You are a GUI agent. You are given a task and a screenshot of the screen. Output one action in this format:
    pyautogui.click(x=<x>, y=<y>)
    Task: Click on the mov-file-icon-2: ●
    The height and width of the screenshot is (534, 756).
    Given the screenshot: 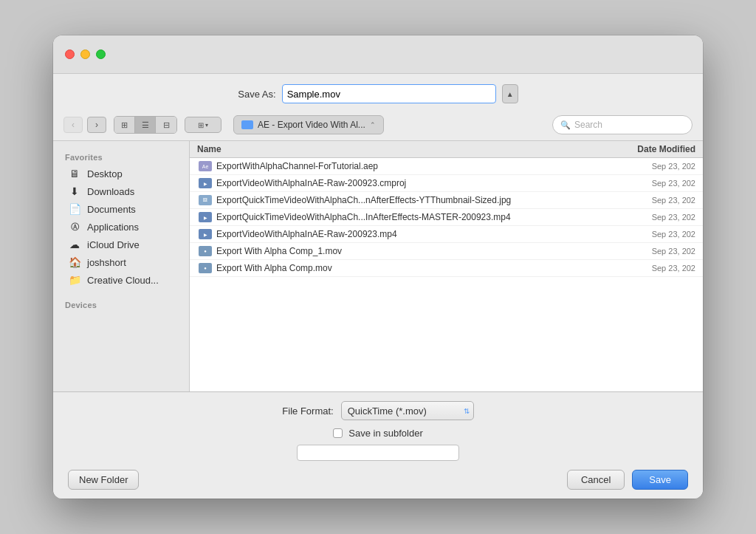 What is the action you would take?
    pyautogui.click(x=205, y=268)
    